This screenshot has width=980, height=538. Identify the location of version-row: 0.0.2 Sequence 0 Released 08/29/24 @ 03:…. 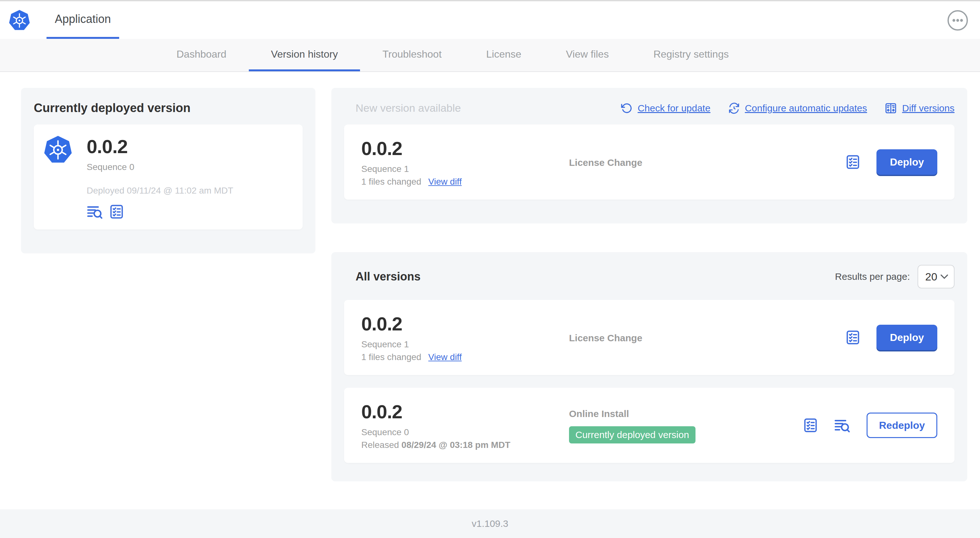
(649, 425).